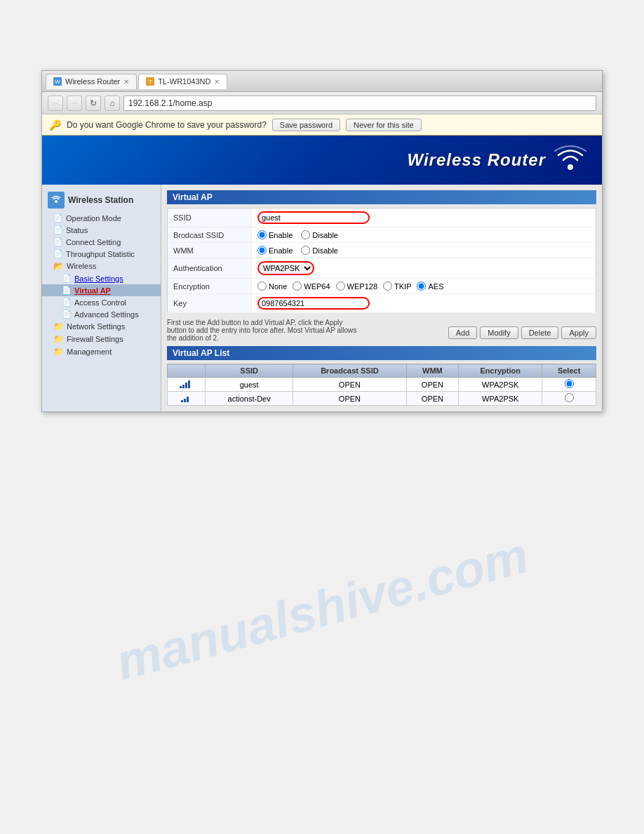  I want to click on row1-select-radio, so click(570, 383).